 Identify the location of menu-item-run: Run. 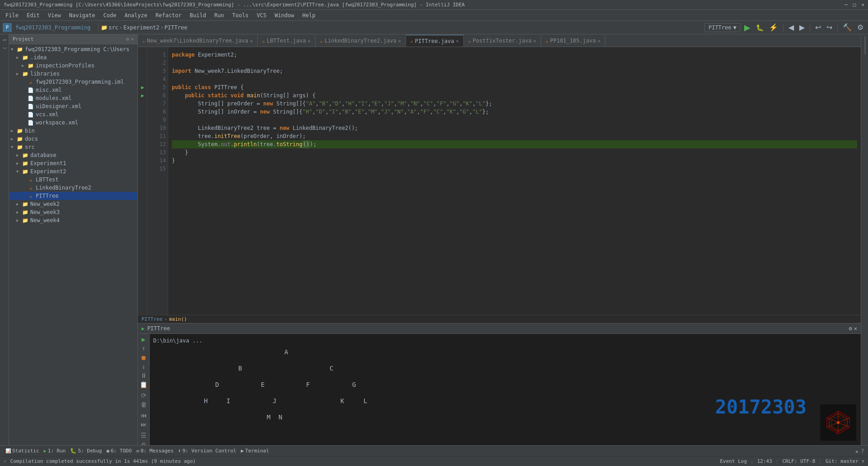
(219, 15).